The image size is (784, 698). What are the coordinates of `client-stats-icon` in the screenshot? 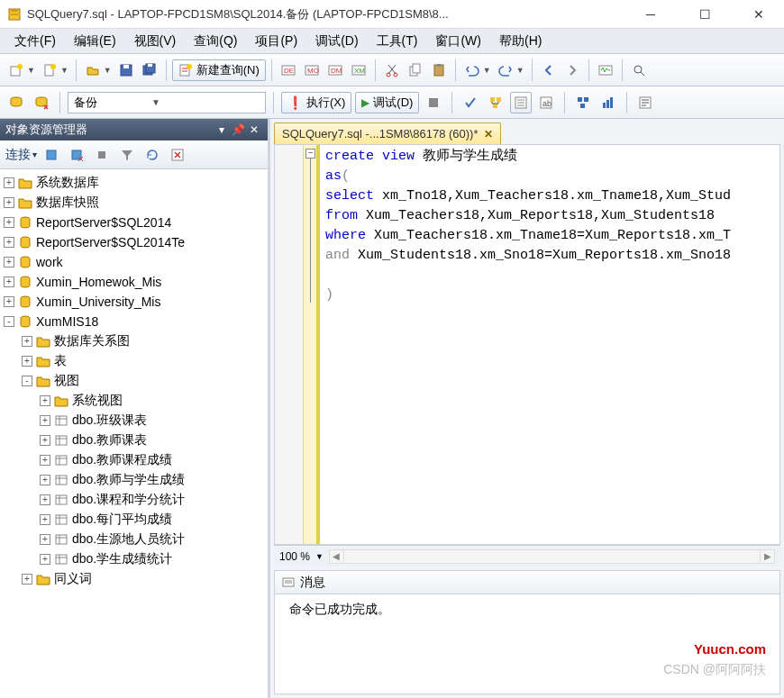 It's located at (608, 103).